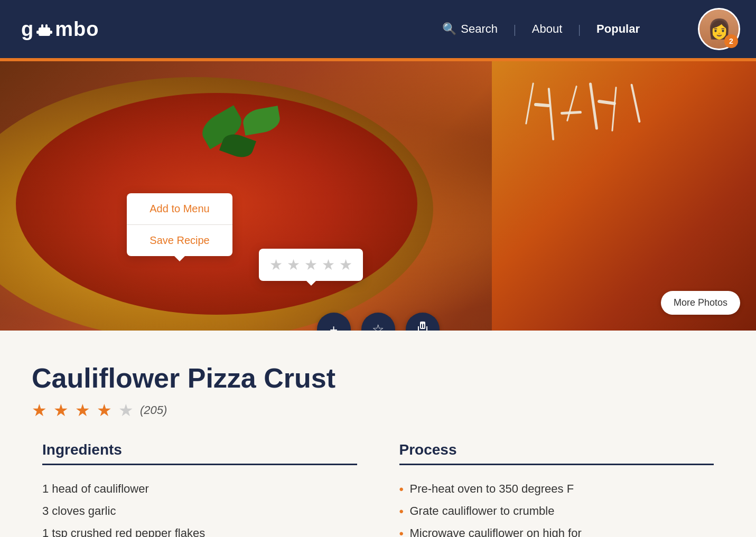  I want to click on ingredient-item-3: 1 tsp crushed red pepper flakes, so click(200, 530).